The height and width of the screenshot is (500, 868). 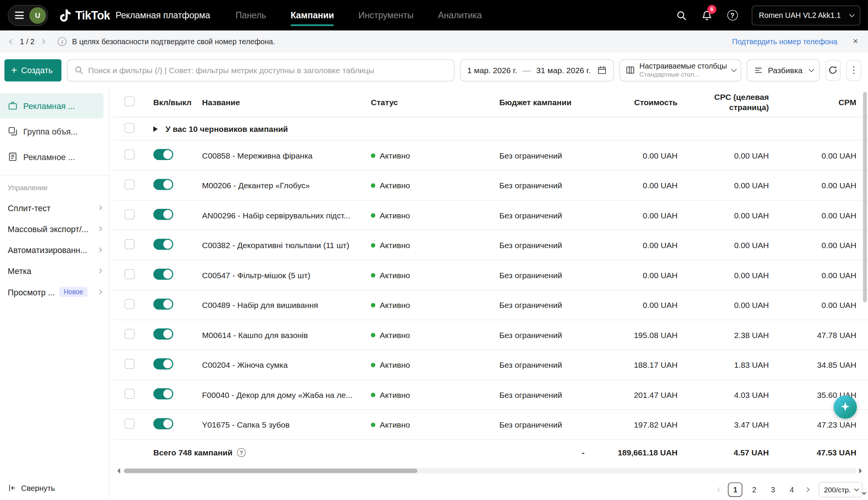 What do you see at coordinates (491, 129) in the screenshot?
I see `drafts-row: У вас 10 черновиков кампаний` at bounding box center [491, 129].